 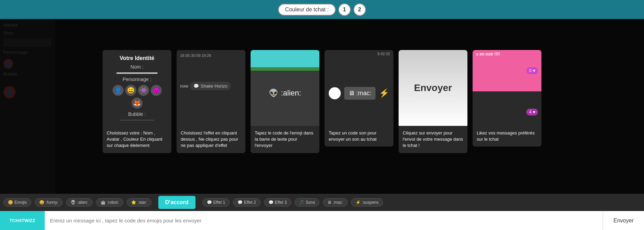 I want to click on emojis-label: Emojis, so click(x=21, y=202).